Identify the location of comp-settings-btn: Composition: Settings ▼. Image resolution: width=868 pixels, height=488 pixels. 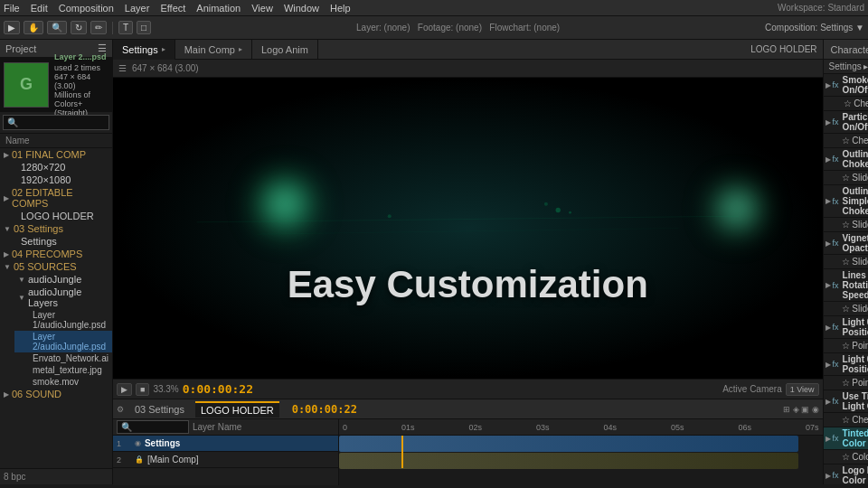
(815, 27).